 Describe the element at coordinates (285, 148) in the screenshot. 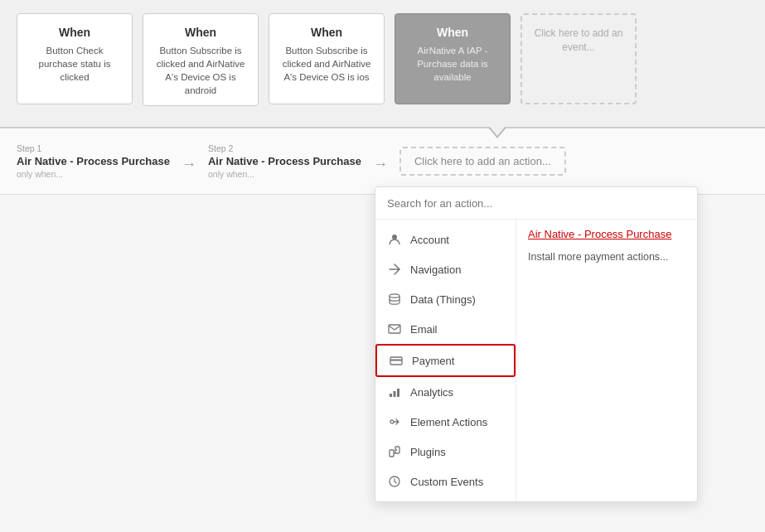

I see `step-2-num: Step 2` at that location.